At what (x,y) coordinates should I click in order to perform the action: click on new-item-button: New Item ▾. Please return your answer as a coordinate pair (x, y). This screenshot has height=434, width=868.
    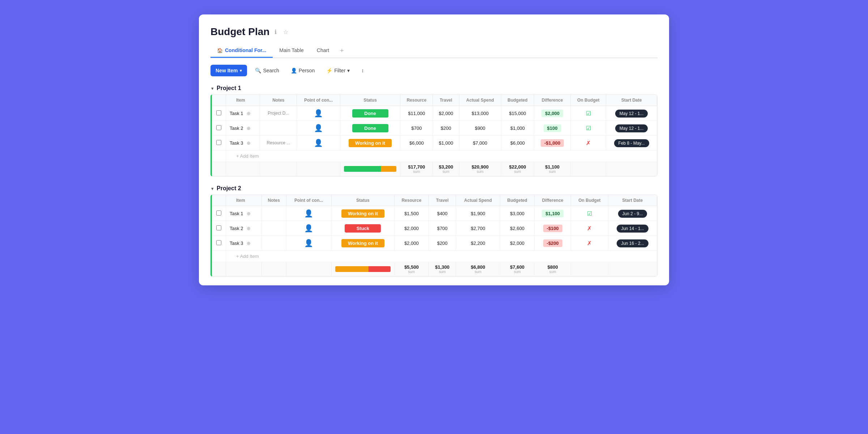
    Looking at the image, I should click on (229, 71).